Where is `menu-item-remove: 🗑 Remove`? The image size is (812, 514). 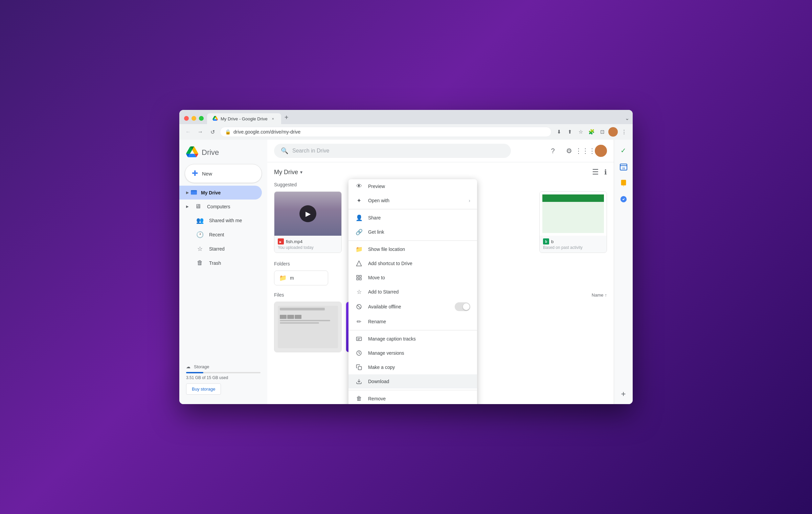 menu-item-remove: 🗑 Remove is located at coordinates (413, 398).